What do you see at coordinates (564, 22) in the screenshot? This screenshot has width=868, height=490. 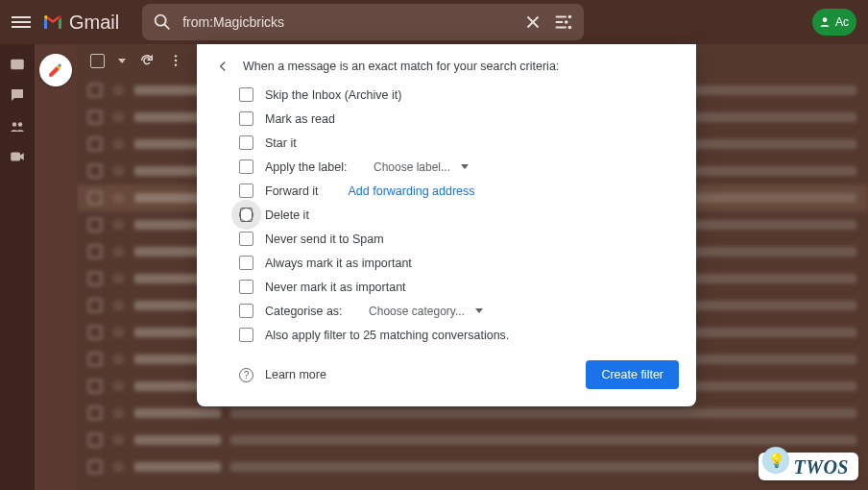 I see `search-options-icon` at bounding box center [564, 22].